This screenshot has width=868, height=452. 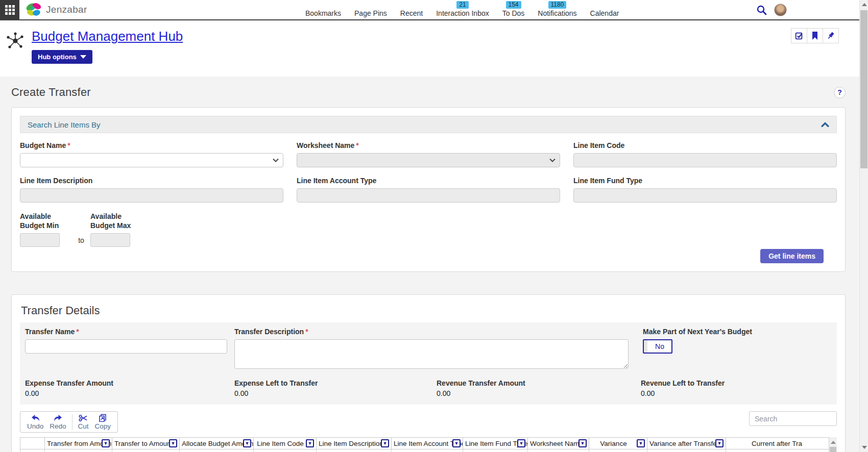 I want to click on next-year-budget-toggle: No, so click(x=658, y=346).